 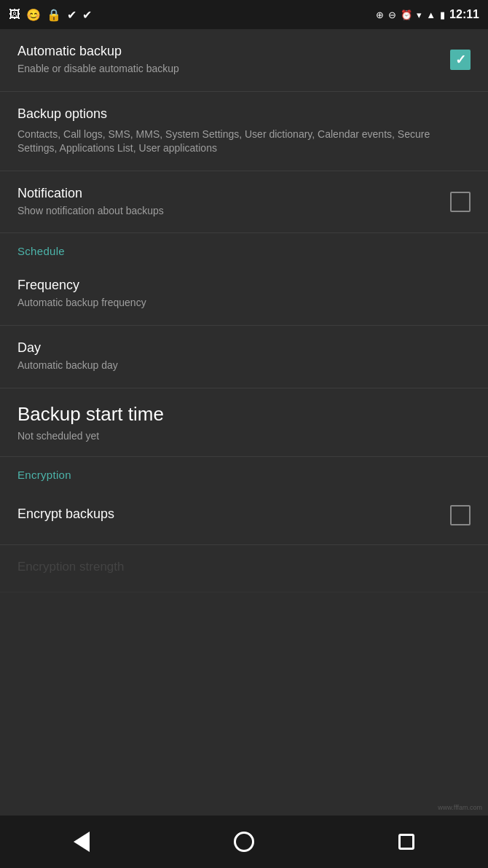 I want to click on day-text: Day Automatic backup day, so click(x=244, y=357).